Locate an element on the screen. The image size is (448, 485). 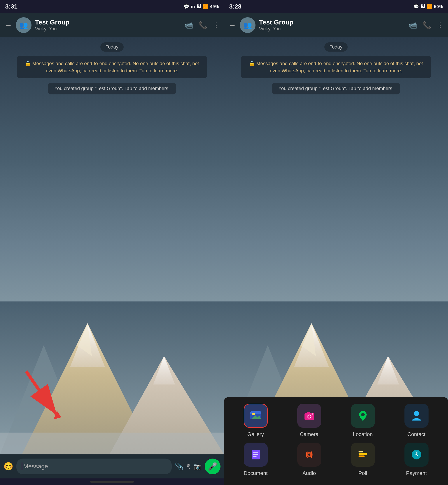
right-chat-header: ← 👥 Test Group Vicky, You 📹 📞 ⋮ is located at coordinates (336, 25).